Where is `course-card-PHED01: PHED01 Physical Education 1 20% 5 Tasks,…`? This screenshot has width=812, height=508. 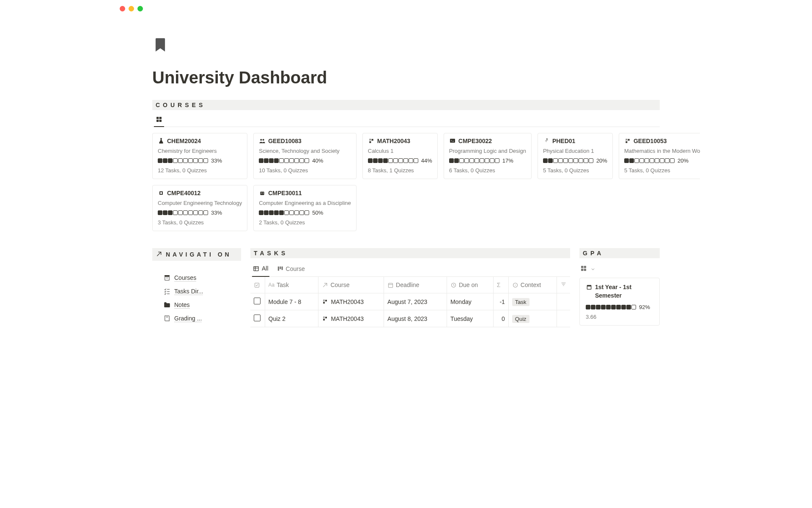 course-card-PHED01: PHED01 Physical Education 1 20% 5 Tasks,… is located at coordinates (575, 156).